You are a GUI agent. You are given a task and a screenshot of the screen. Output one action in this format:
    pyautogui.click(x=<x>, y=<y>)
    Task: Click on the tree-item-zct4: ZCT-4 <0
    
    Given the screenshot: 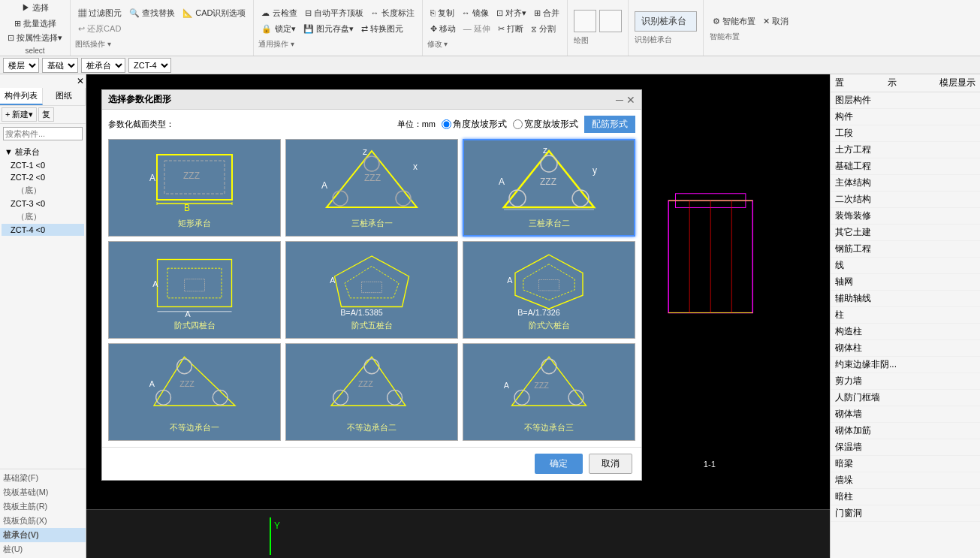 What is the action you would take?
    pyautogui.click(x=43, y=230)
    